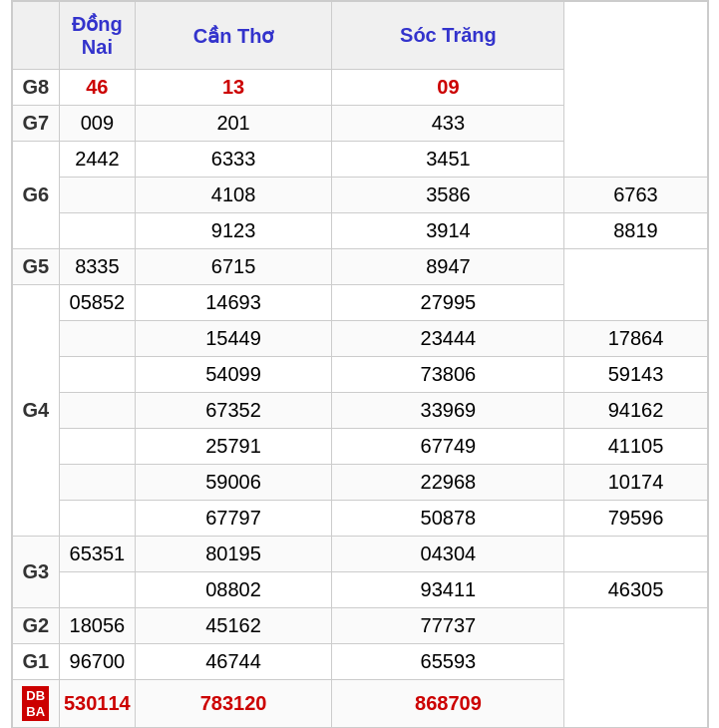 The height and width of the screenshot is (728, 719). What do you see at coordinates (233, 411) in the screenshot?
I see `cell-value: 67352` at bounding box center [233, 411].